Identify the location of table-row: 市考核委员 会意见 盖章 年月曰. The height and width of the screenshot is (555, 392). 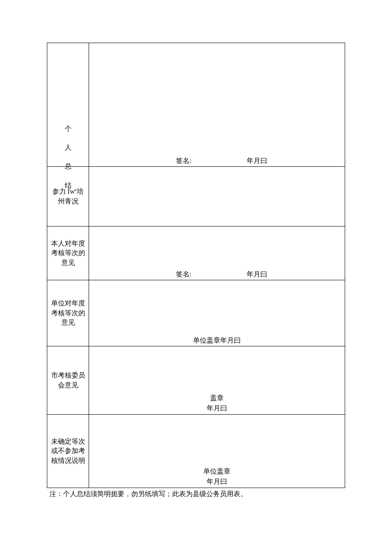
(196, 381).